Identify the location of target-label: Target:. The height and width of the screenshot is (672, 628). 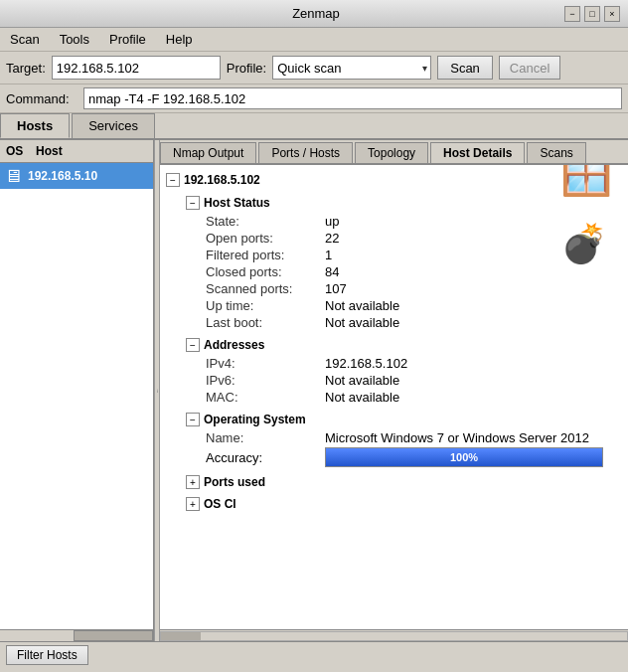
(26, 68).